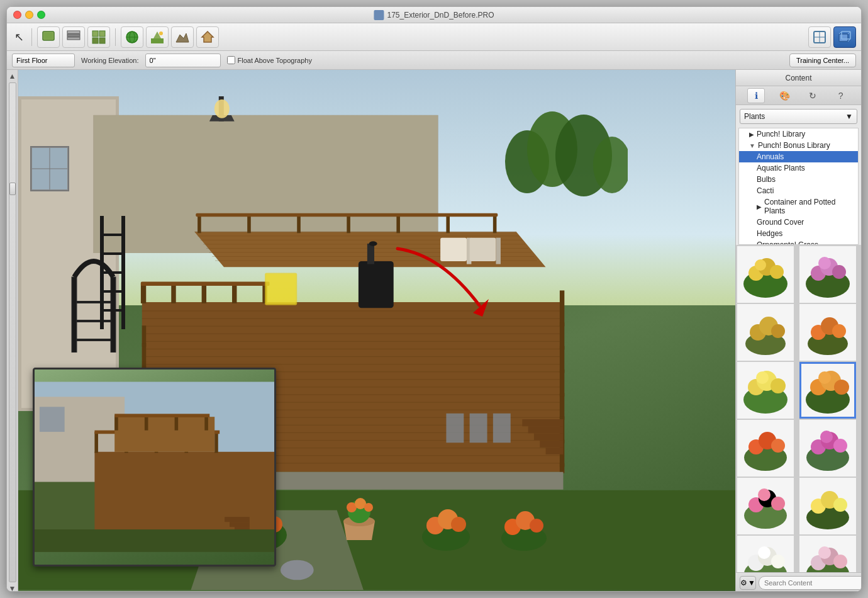 The width and height of the screenshot is (868, 598). I want to click on ruler-down-arrow: ▼, so click(13, 588).